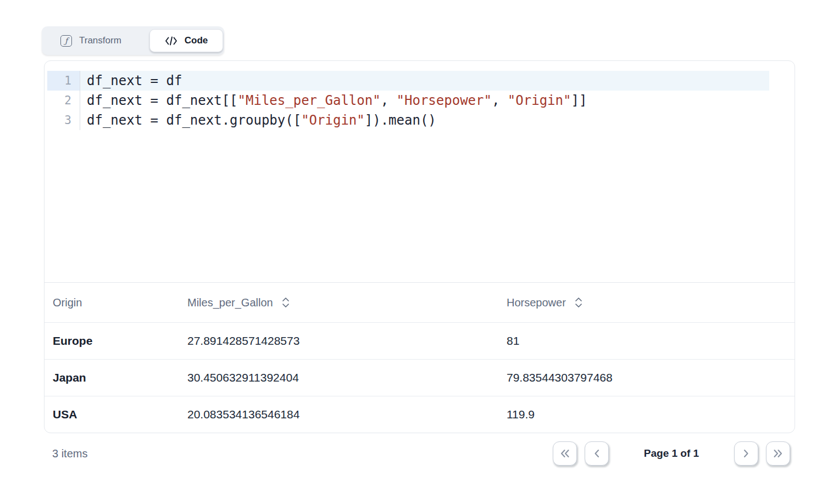  I want to click on tab-transform-label: Transform, so click(100, 41).